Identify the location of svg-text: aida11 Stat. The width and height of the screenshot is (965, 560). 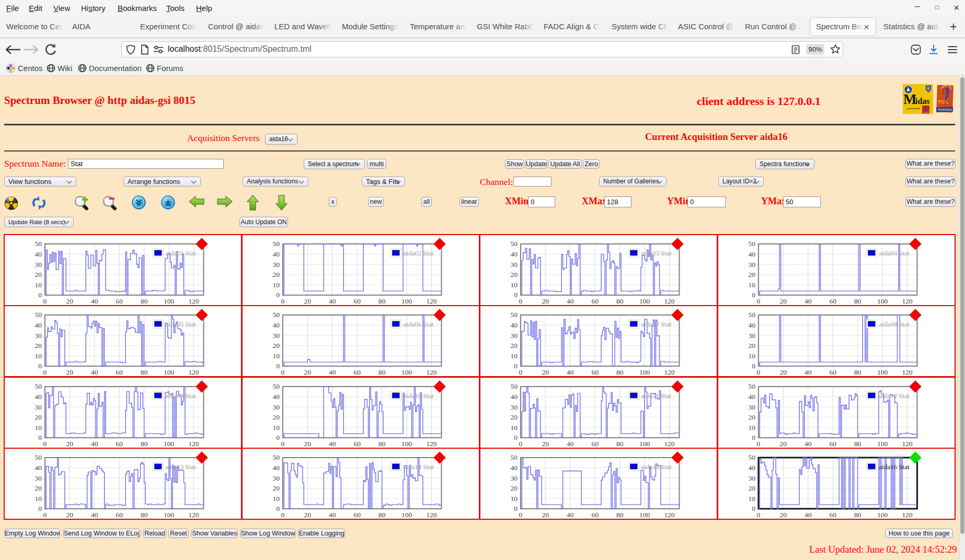
(656, 396).